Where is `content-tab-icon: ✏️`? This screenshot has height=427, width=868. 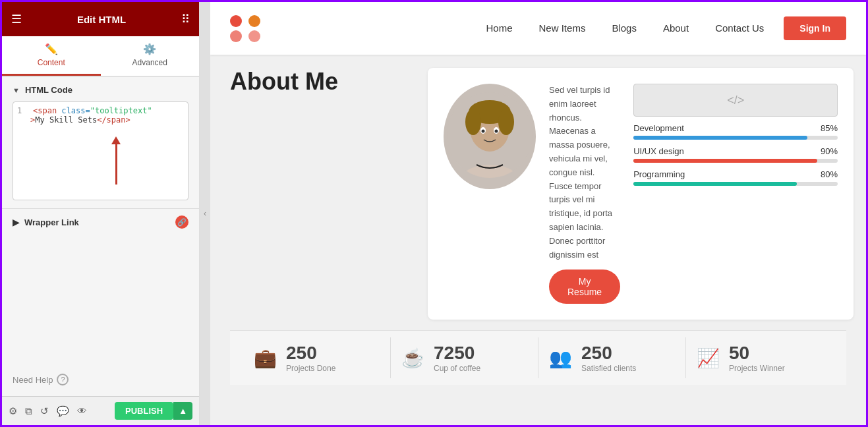
content-tab-icon: ✏️ is located at coordinates (51, 49).